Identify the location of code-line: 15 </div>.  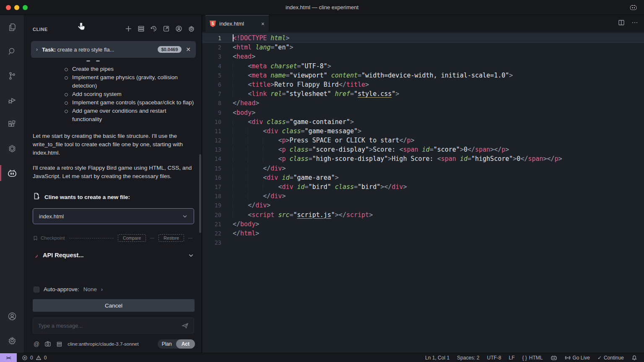
(423, 168).